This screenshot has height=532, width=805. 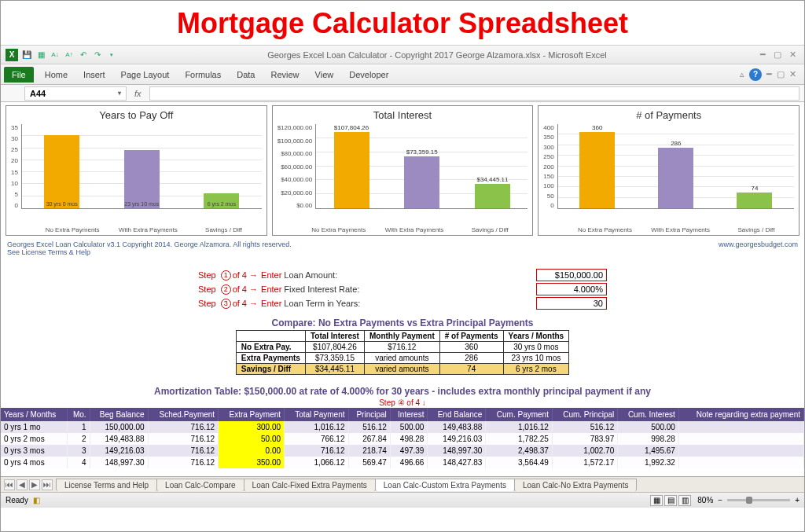 What do you see at coordinates (409, 462) in the screenshot?
I see `table-cell: 496.66` at bounding box center [409, 462].